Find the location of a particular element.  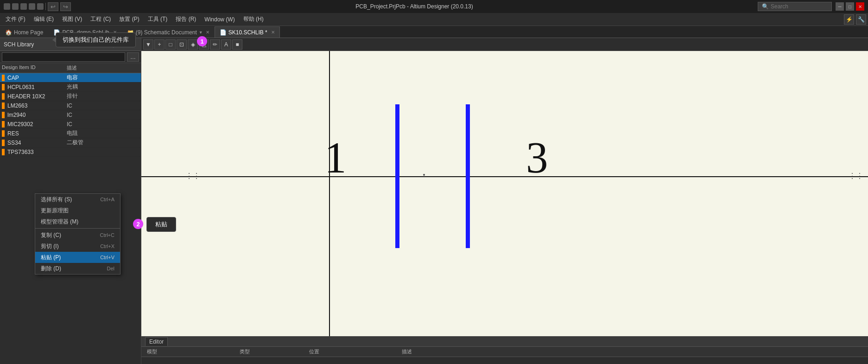

window-controls: ─ □ ✕ is located at coordinates (850, 6).